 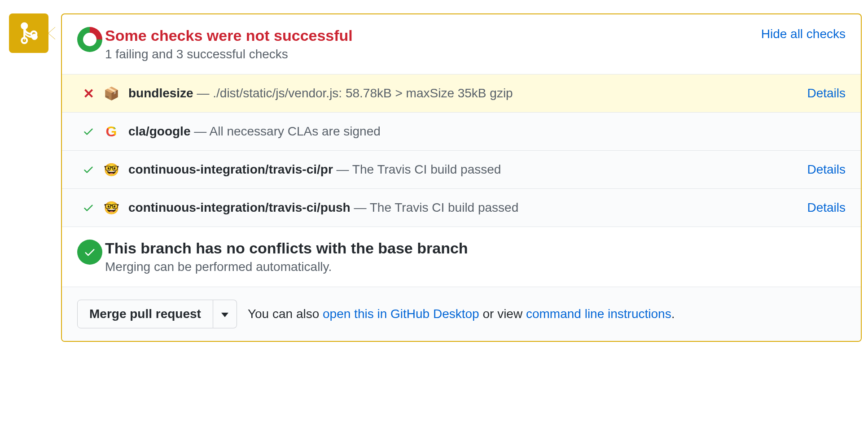 I want to click on check-message: — ./dist/static/js/vendor.js: 58.78kB > …, so click(x=353, y=93).